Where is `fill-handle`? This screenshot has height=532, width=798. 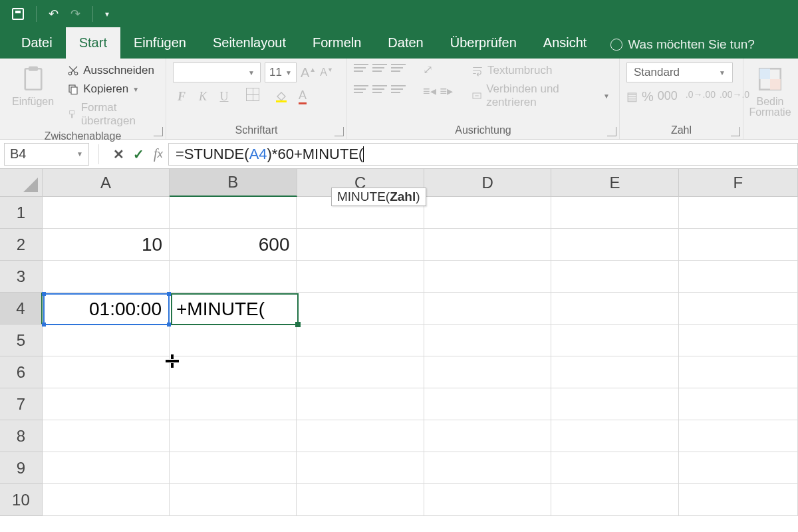
fill-handle is located at coordinates (298, 325).